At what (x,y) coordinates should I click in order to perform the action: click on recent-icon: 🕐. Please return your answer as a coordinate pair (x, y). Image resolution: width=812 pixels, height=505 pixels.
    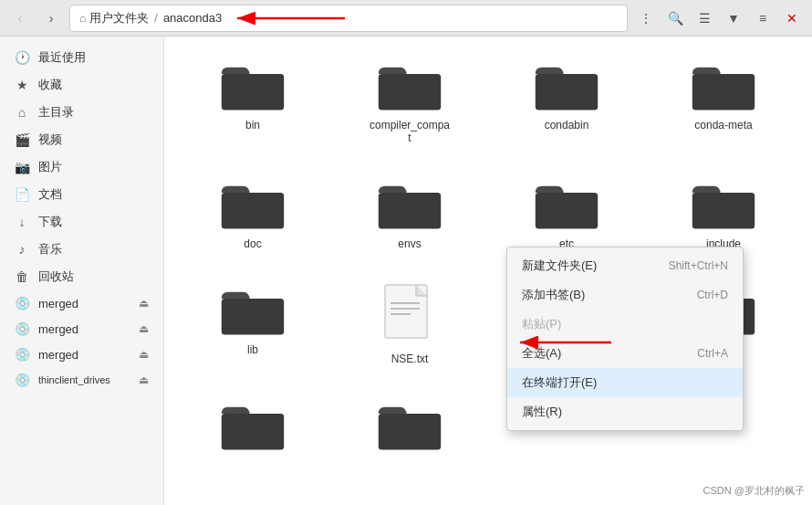
    Looking at the image, I should click on (22, 58).